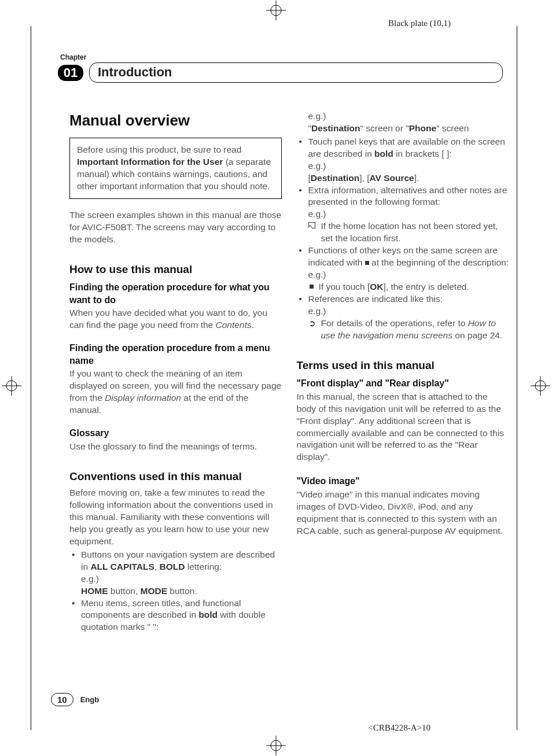 The height and width of the screenshot is (756, 552). Describe the element at coordinates (176, 615) in the screenshot. I see `list-item: Menu items, screen titles, and functiona…` at that location.